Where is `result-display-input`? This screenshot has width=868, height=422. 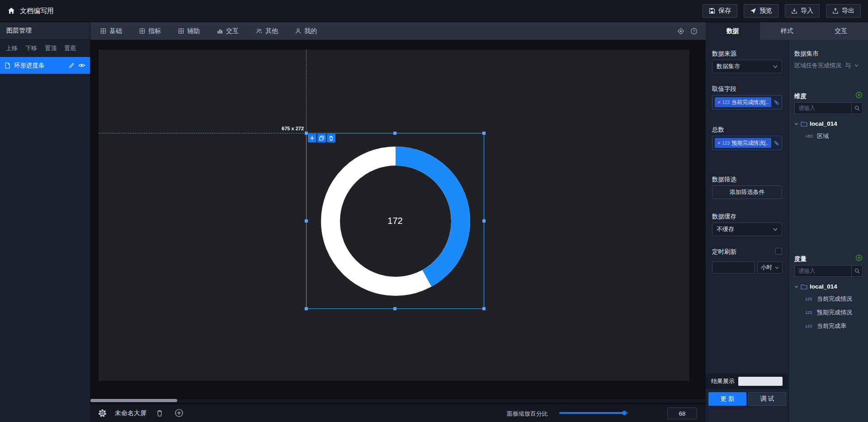
result-display-input is located at coordinates (760, 381).